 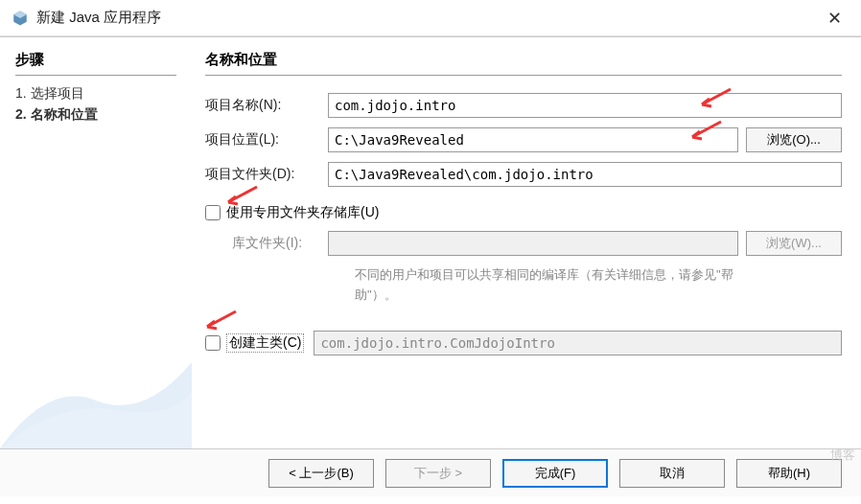 What do you see at coordinates (524, 105) in the screenshot?
I see `project-name-row: 项目名称(N):` at bounding box center [524, 105].